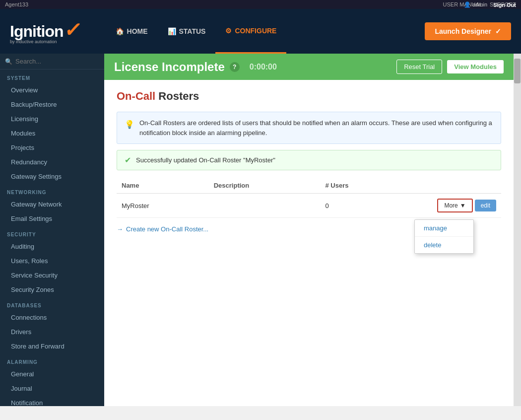 This screenshot has height=420, width=521. Describe the element at coordinates (52, 261) in the screenshot. I see `sidebar-item-users-roles: Users, Roles` at that location.